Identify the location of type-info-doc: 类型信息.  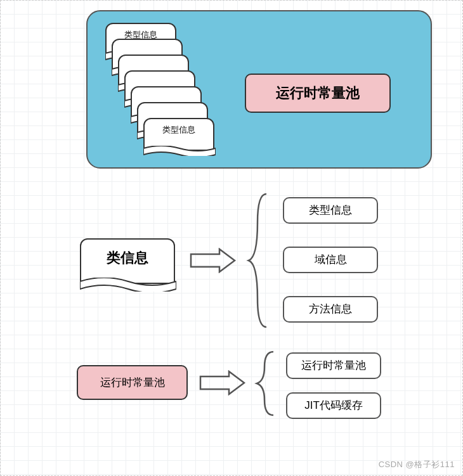
(179, 134).